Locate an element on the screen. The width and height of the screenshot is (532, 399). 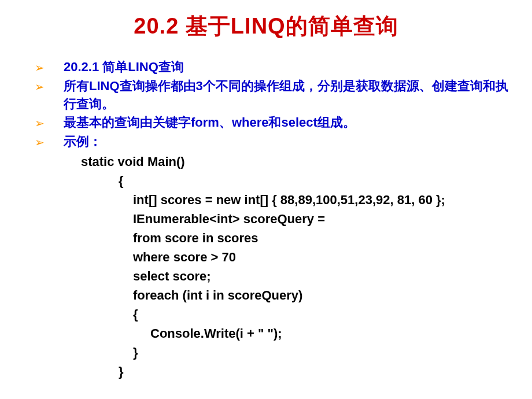
code-line: int[] scores = new int[] { 88,89,100,51,… is located at coordinates (295, 200).